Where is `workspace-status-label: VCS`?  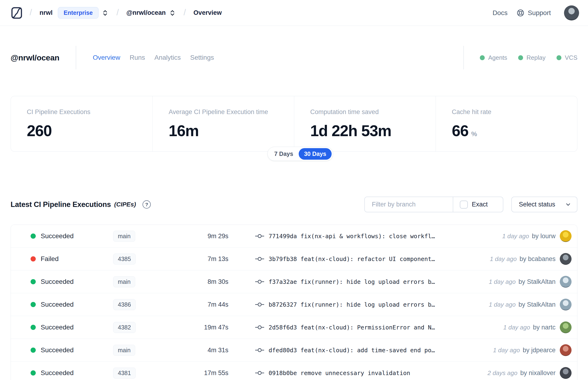 workspace-status-label: VCS is located at coordinates (571, 58).